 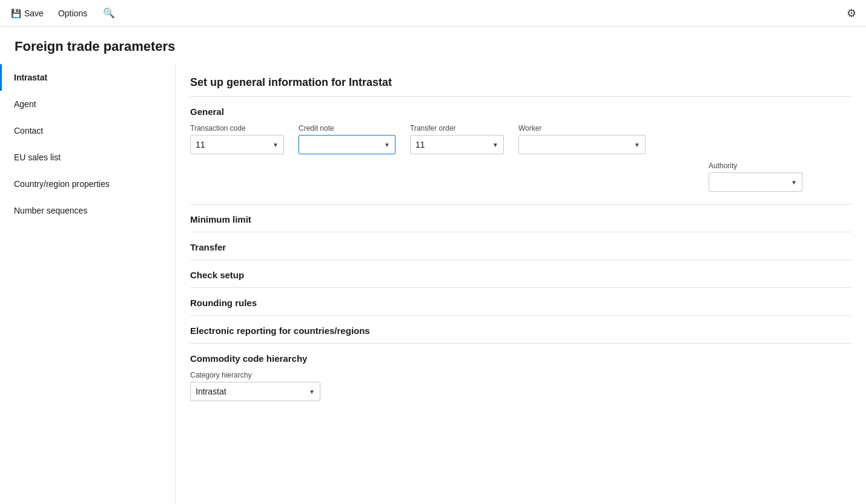 What do you see at coordinates (87, 77) in the screenshot?
I see `sidebar-item-intrastat: Intrastat` at bounding box center [87, 77].